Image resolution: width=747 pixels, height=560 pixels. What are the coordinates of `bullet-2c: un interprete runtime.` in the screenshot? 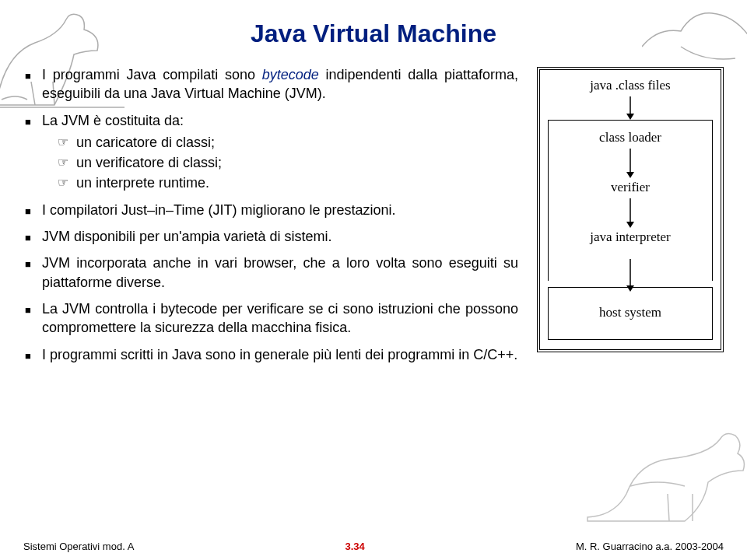 It's located at (280, 183).